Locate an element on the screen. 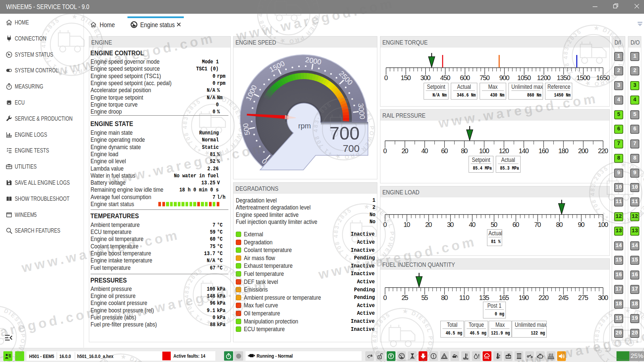  svg-text: 70 is located at coordinates (538, 225).